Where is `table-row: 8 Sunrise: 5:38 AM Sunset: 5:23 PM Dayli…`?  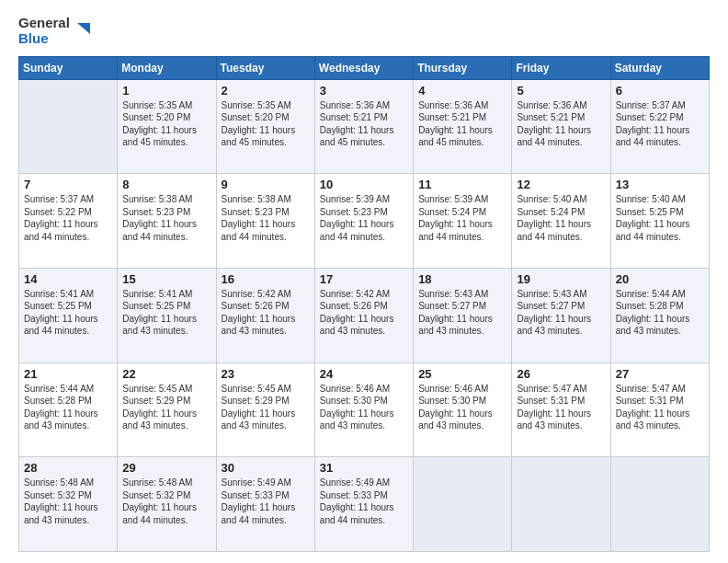
table-row: 8 Sunrise: 5:38 AM Sunset: 5:23 PM Dayli… is located at coordinates (167, 221).